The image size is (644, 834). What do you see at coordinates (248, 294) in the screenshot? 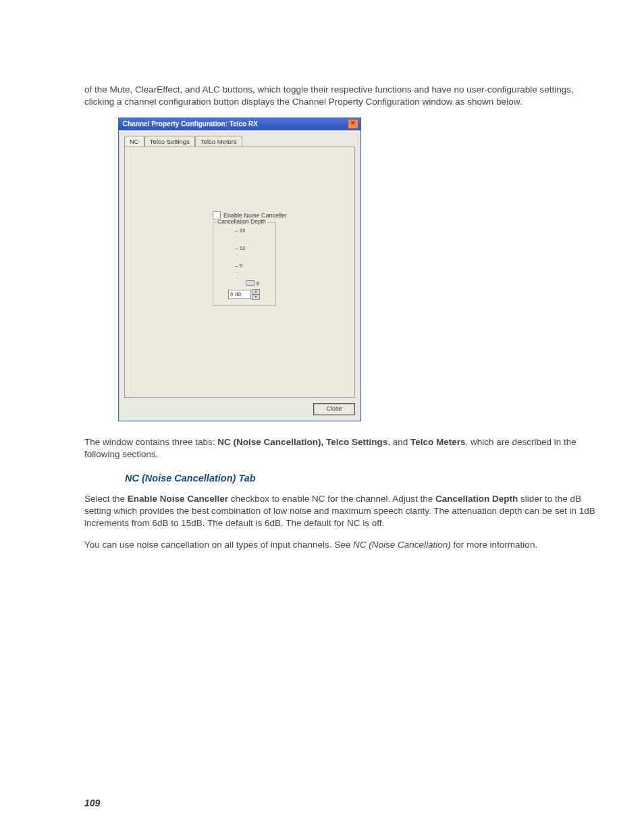
I see `depth-spinner: 6 dB ▲ ▼` at bounding box center [248, 294].